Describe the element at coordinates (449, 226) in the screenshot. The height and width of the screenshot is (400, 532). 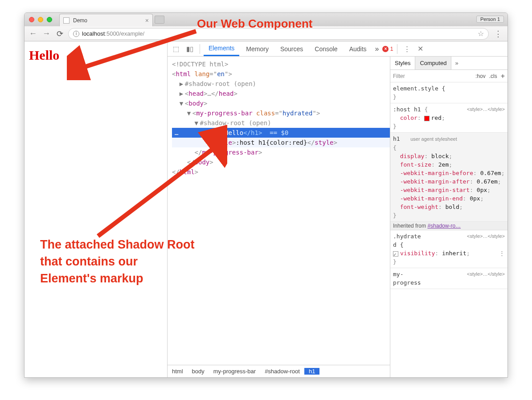
I see `inherited-header: Inherited from #shadow-ro…` at that location.